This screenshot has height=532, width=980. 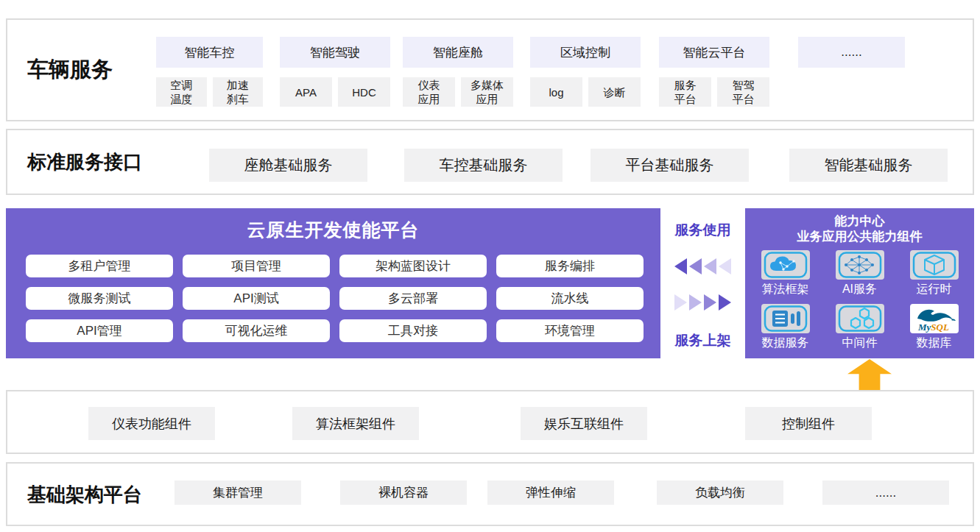 I want to click on platform-capability: 环境管理, so click(x=570, y=331).